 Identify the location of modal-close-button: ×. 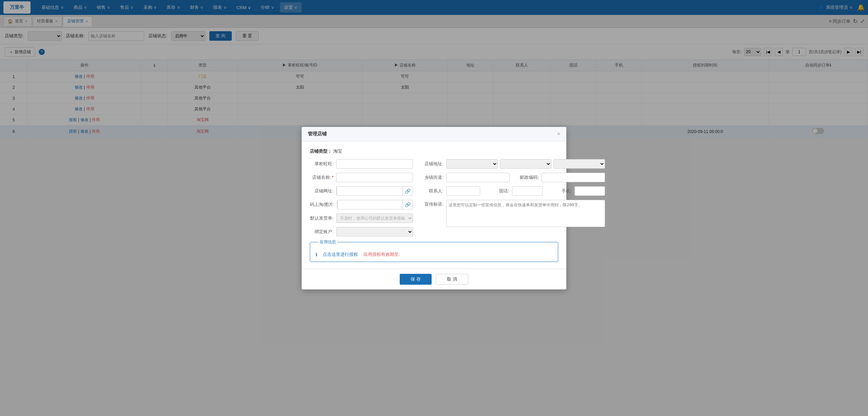
(559, 134).